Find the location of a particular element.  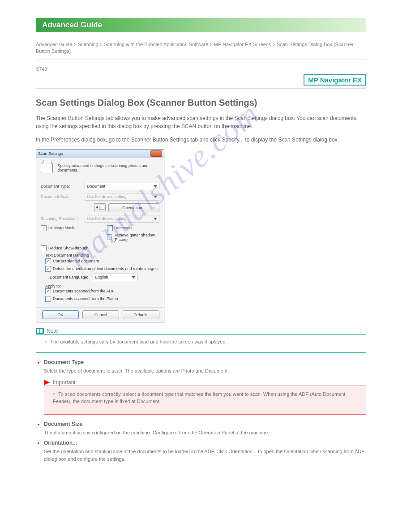

label-unsharp: Unsharp Mask is located at coordinates (61, 228).